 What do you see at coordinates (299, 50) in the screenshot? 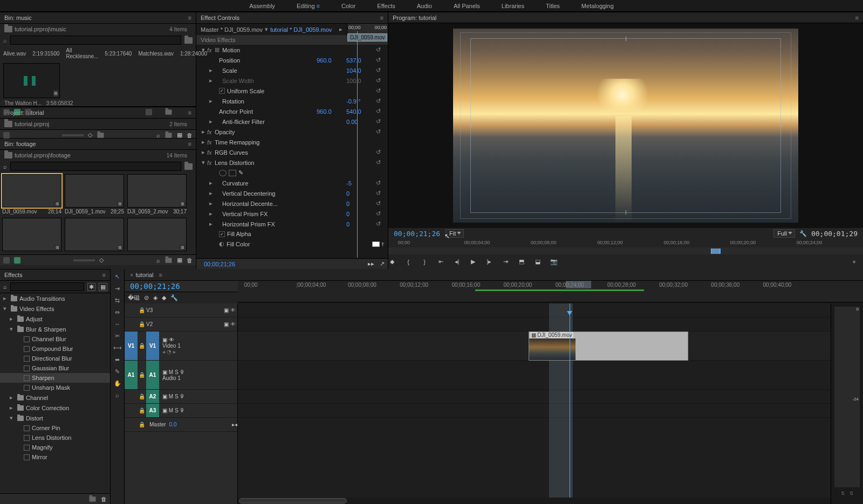
I see `motion-effect: Motion` at bounding box center [299, 50].